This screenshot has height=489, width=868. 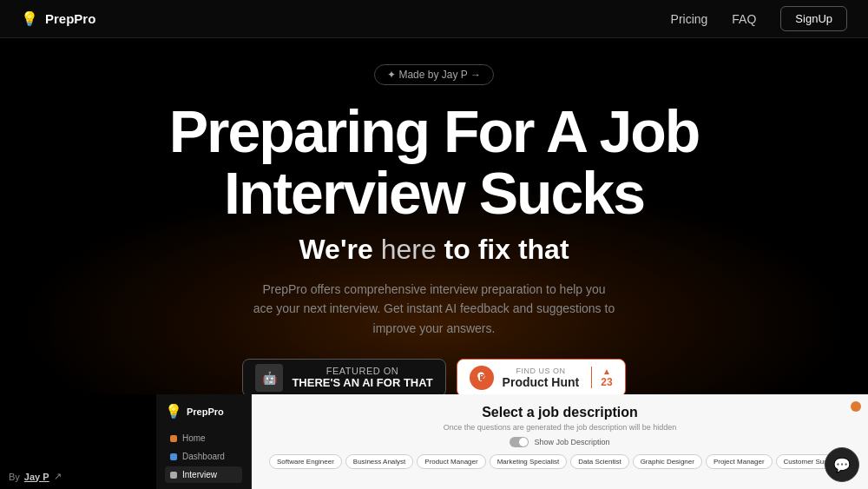 What do you see at coordinates (434, 75) in the screenshot?
I see `made-by-text: ✦ Made by Jay P →` at bounding box center [434, 75].